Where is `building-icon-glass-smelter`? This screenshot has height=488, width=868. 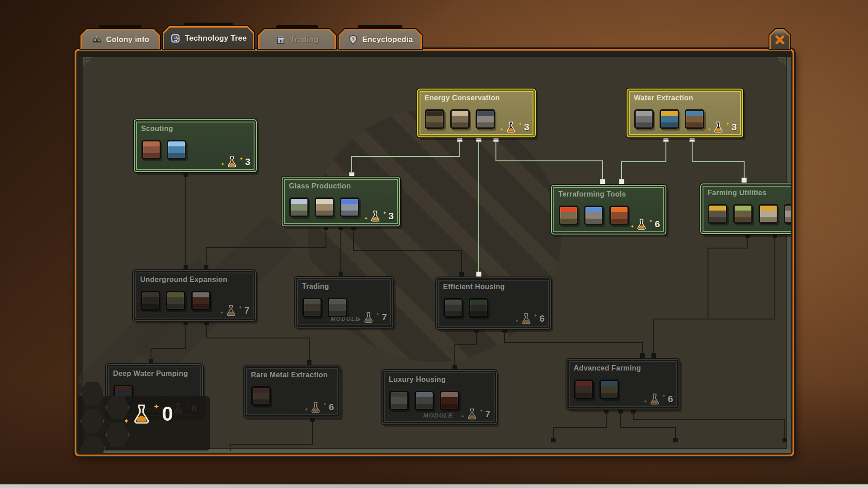
building-icon-glass-smelter is located at coordinates (299, 207).